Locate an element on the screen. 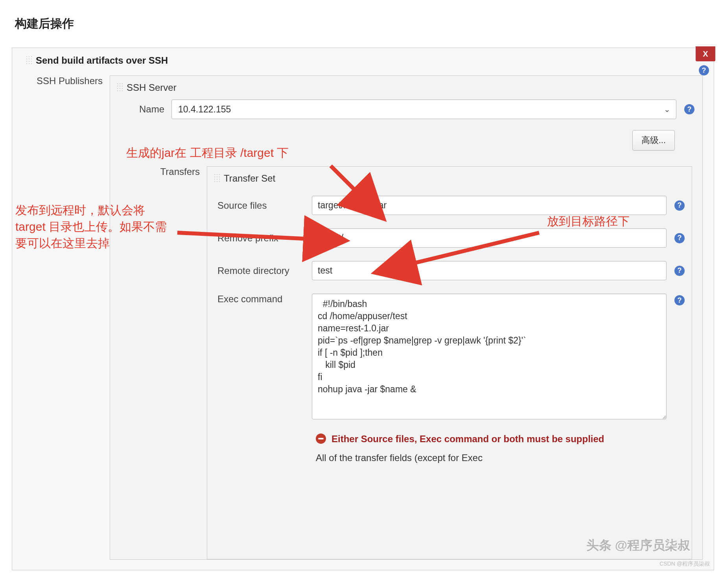 The width and height of the screenshot is (722, 588). source-files-input is located at coordinates (489, 205).